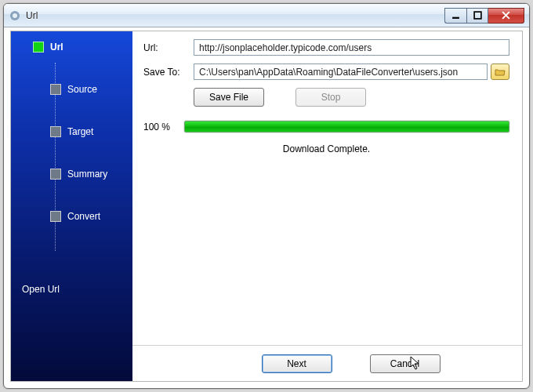 The image size is (533, 392). I want to click on action-row: Save File Stop, so click(326, 97).